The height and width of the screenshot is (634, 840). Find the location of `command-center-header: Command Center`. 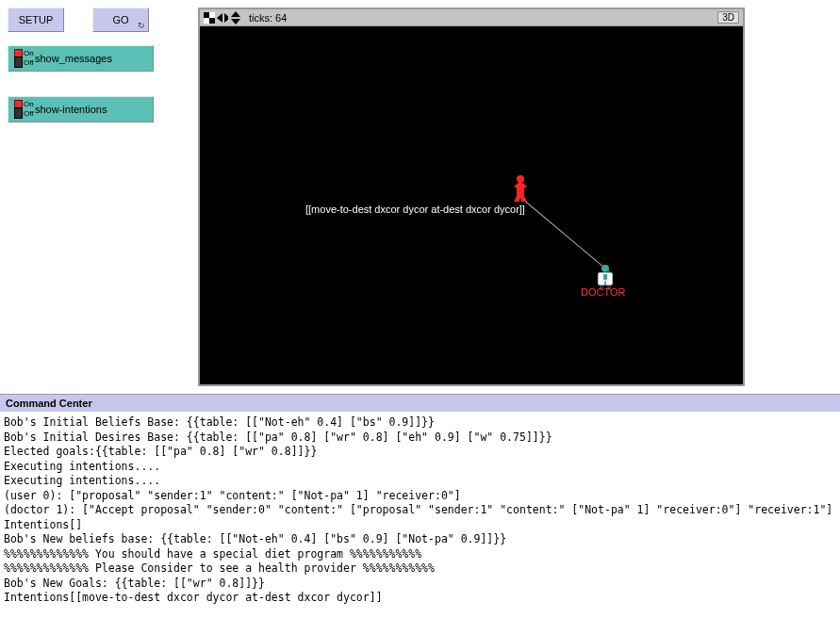

command-center-header: Command Center is located at coordinates (420, 403).